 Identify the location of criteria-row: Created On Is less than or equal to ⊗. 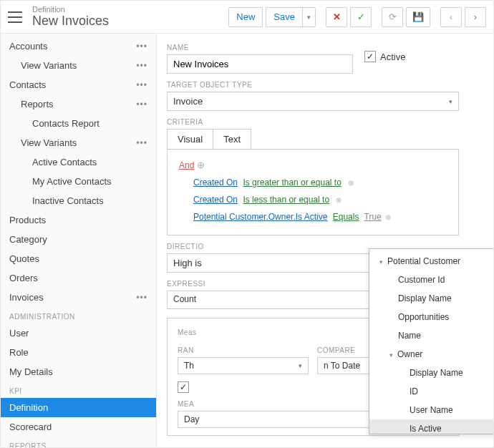
(320, 200).